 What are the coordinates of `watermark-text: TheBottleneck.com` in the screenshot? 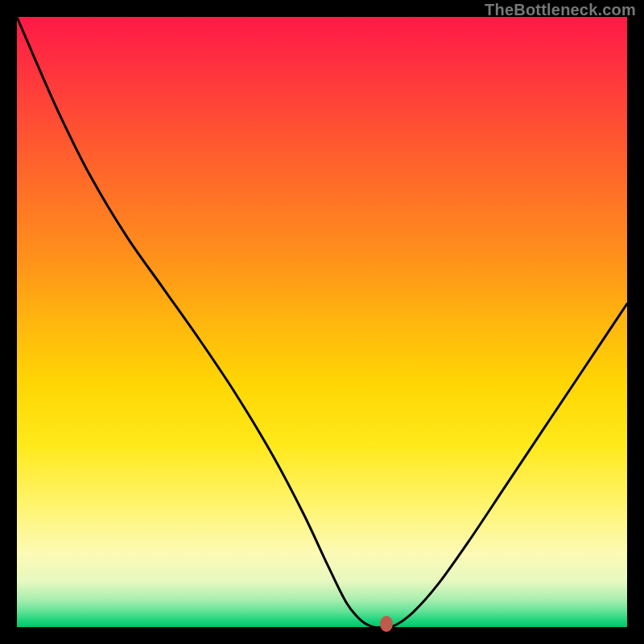 It's located at (560, 10).